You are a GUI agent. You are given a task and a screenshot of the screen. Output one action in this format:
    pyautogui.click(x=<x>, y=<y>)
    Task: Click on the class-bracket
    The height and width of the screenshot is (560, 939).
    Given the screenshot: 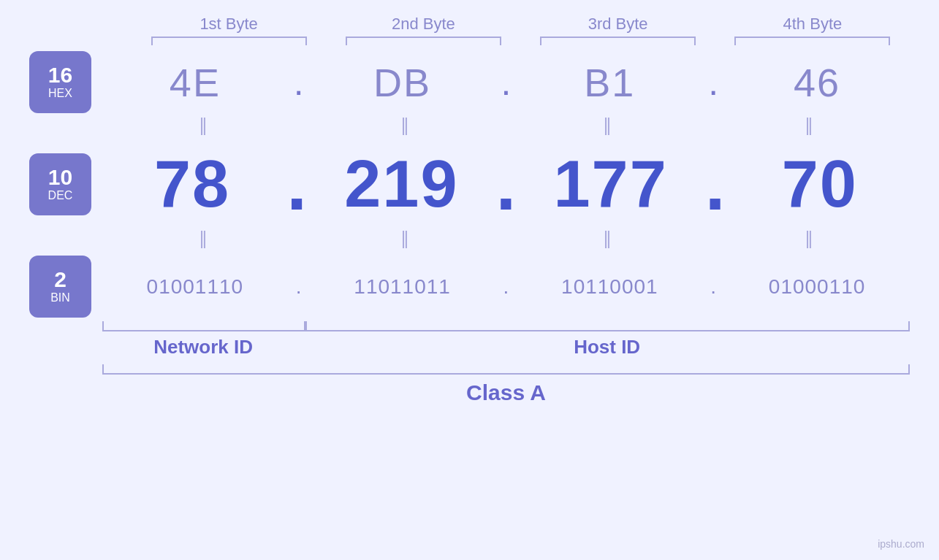 What is the action you would take?
    pyautogui.click(x=506, y=369)
    